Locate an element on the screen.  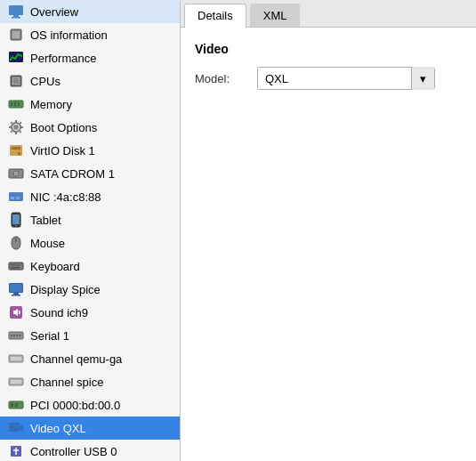
section-title: Video is located at coordinates (328, 49).